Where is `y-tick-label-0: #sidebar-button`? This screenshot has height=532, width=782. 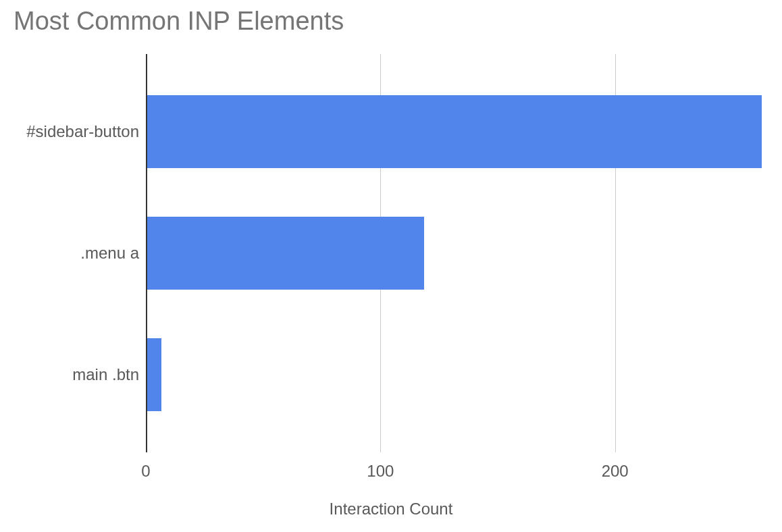
y-tick-label-0: #sidebar-button is located at coordinates (82, 132).